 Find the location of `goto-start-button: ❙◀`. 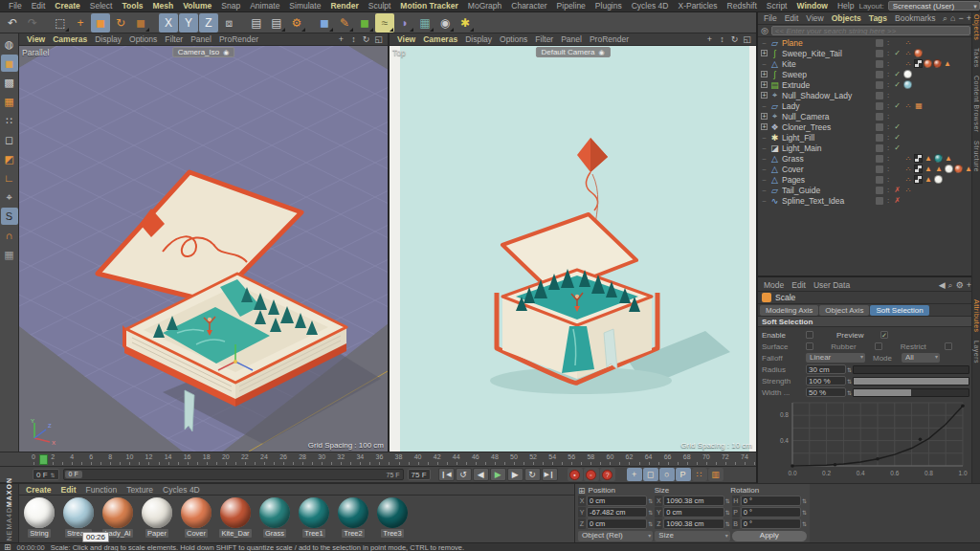

goto-start-button: ❙◀ is located at coordinates (446, 474).